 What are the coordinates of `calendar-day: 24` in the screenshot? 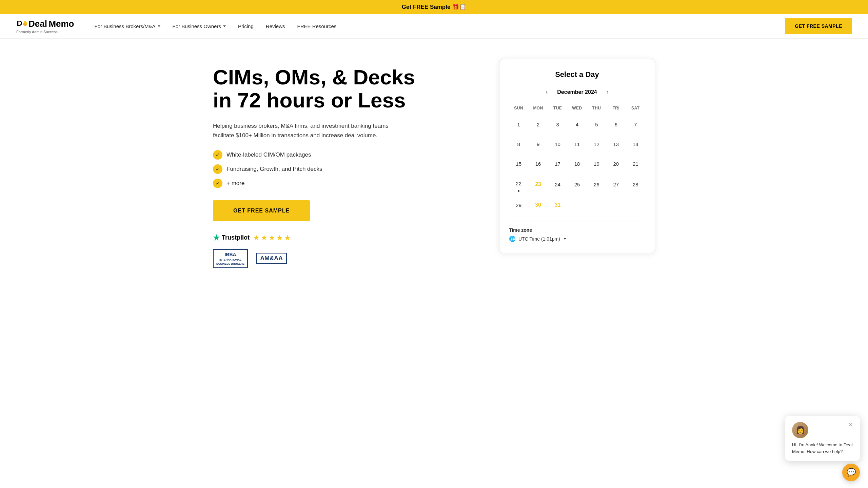 It's located at (558, 184).